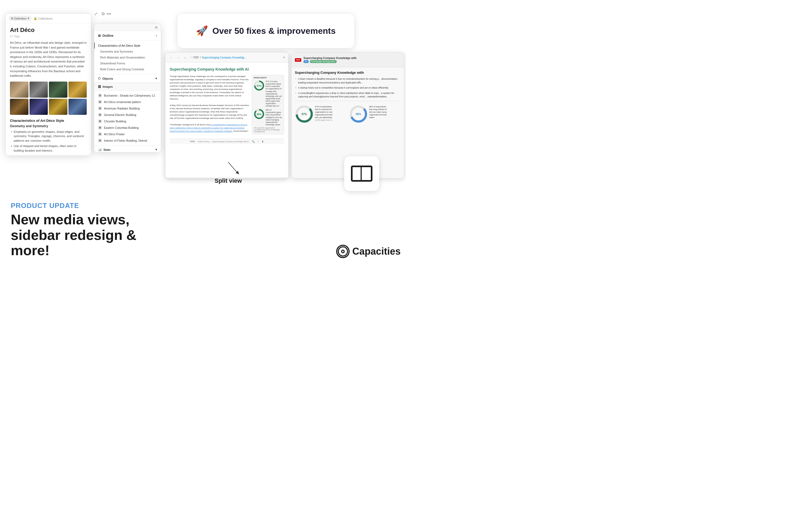  What do you see at coordinates (227, 69) in the screenshot?
I see `pdf-page-title: Supercharging Company Knowledge with AI` at bounding box center [227, 69].